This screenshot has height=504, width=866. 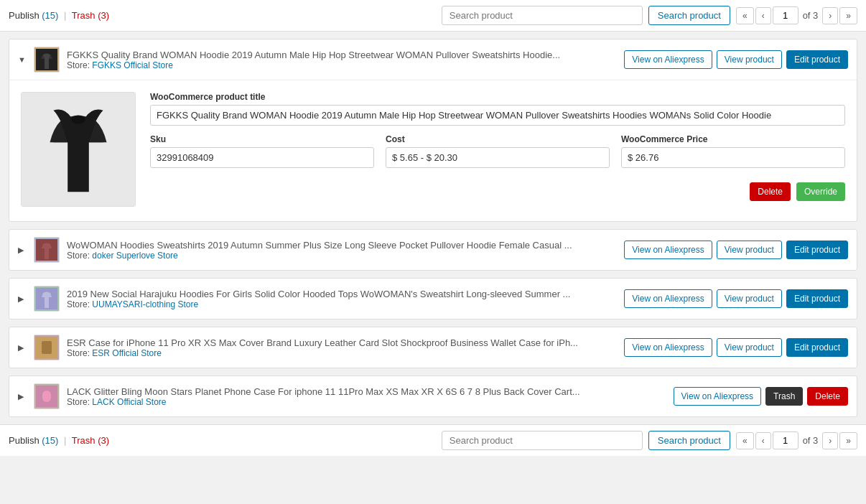 I want to click on page-number-bottom, so click(x=786, y=441).